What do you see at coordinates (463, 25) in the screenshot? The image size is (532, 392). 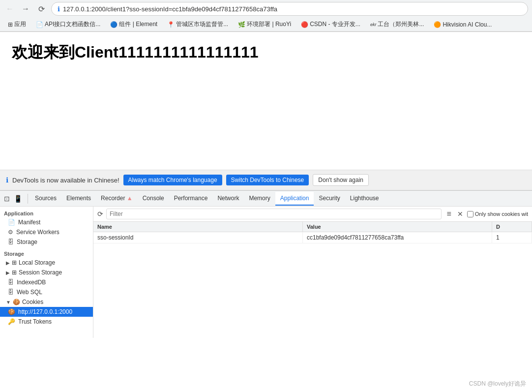 I see `bookmark-hik: 🟠 Hikvision AI Clou...` at bounding box center [463, 25].